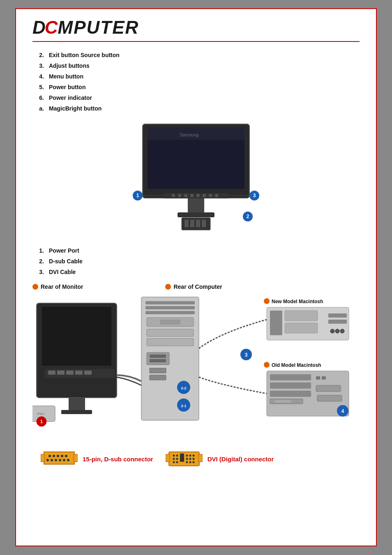 Image resolution: width=392 pixels, height=555 pixels. What do you see at coordinates (196, 76) in the screenshot?
I see `list-item: 4. Menu button` at bounding box center [196, 76].